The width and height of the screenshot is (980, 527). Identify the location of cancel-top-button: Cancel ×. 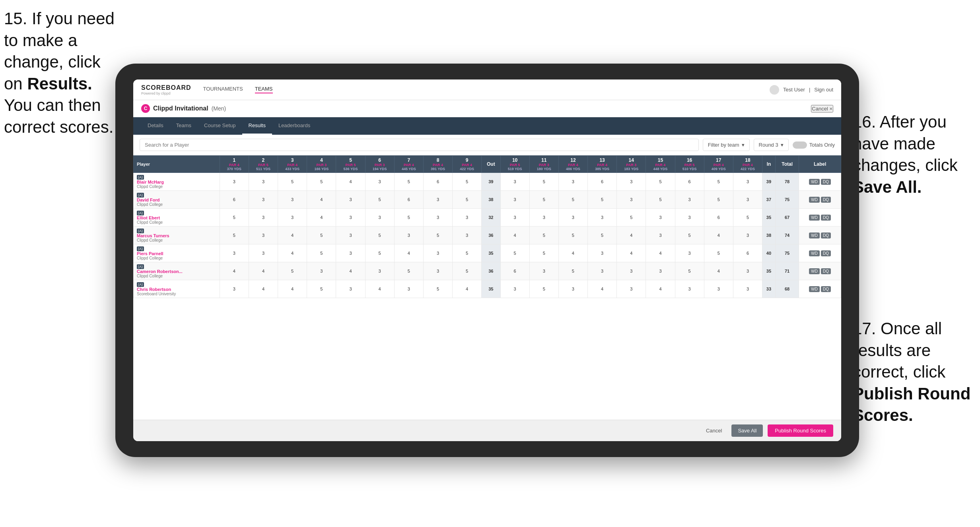
(822, 109).